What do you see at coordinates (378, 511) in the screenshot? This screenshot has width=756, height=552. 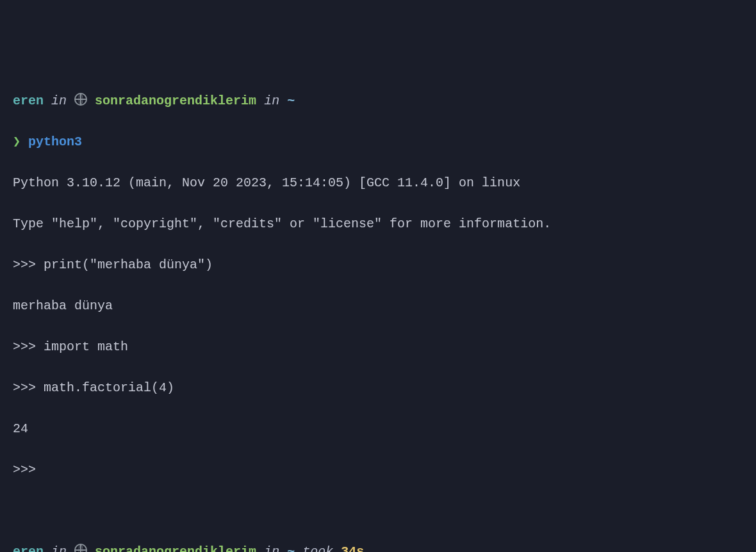 I see `blank-line` at bounding box center [378, 511].